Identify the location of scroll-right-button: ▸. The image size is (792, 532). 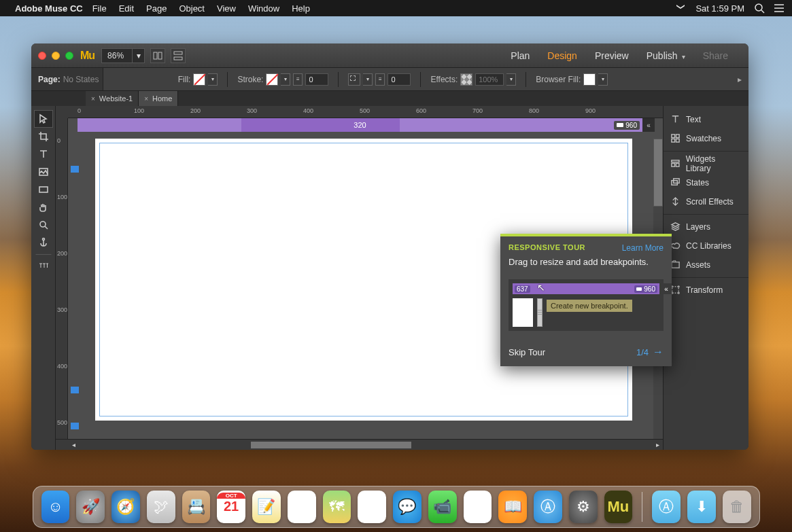
(657, 445).